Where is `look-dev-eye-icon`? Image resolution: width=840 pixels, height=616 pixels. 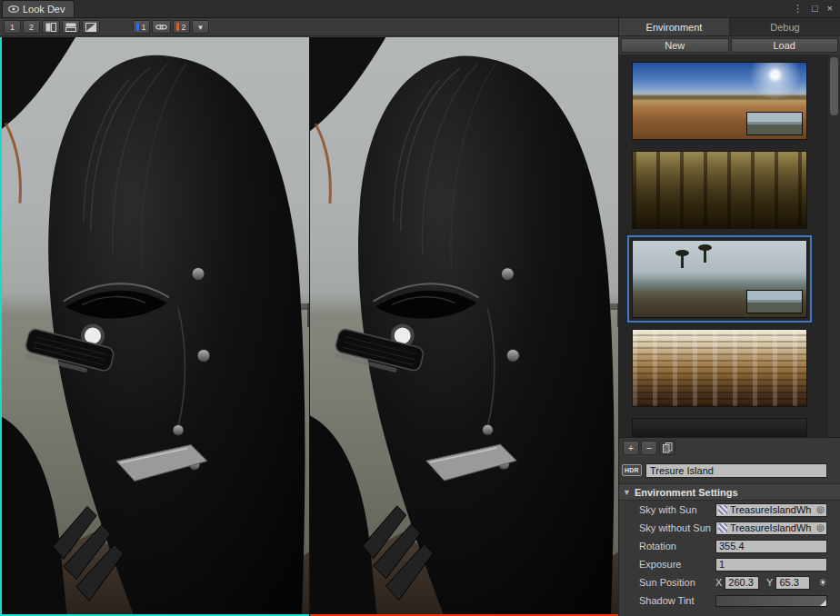 look-dev-eye-icon is located at coordinates (14, 9).